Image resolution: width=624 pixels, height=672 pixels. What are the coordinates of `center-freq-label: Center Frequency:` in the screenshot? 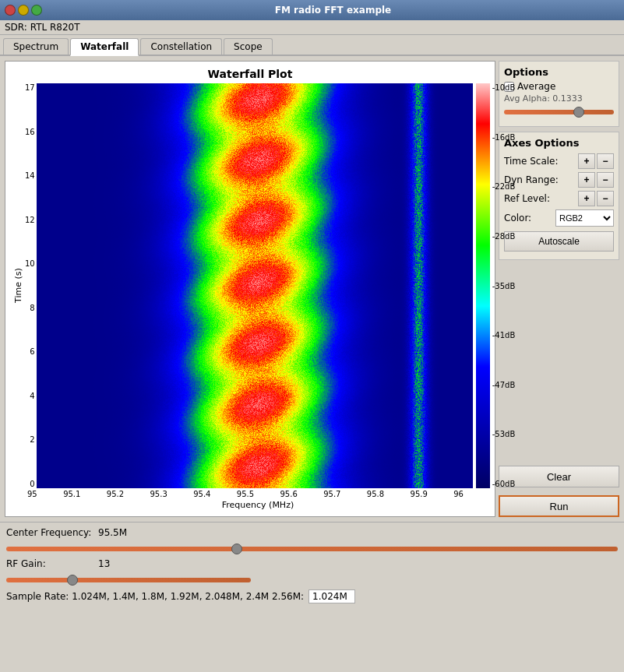 It's located at (49, 533).